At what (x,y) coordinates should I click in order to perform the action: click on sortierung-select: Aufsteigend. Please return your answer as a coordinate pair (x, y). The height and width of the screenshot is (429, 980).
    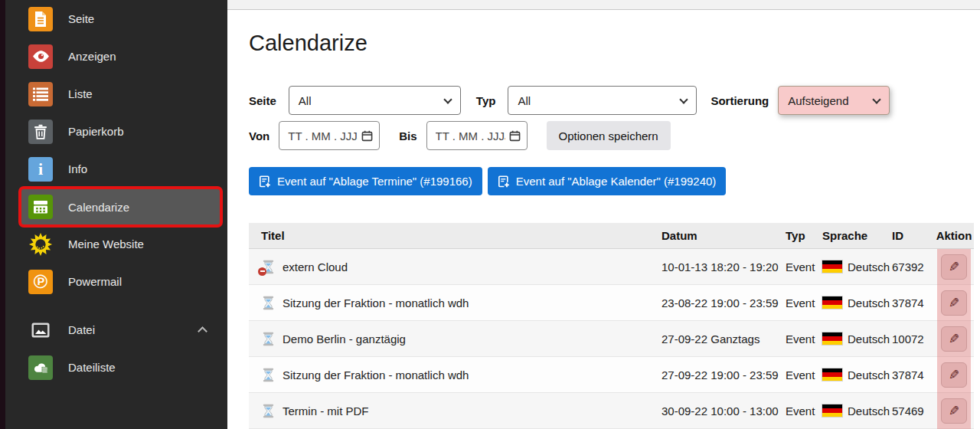
    Looking at the image, I should click on (834, 100).